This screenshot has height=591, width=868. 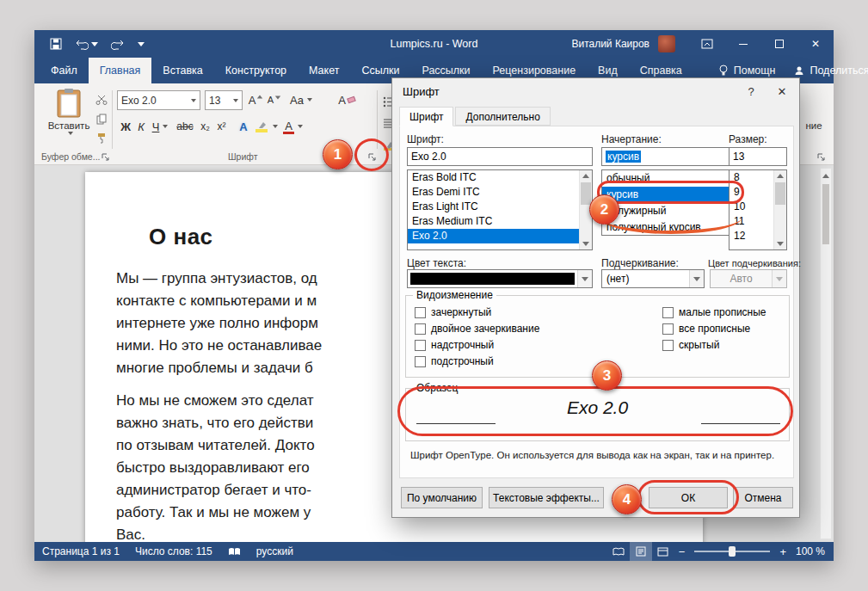 I want to click on maximize-button, so click(x=779, y=44).